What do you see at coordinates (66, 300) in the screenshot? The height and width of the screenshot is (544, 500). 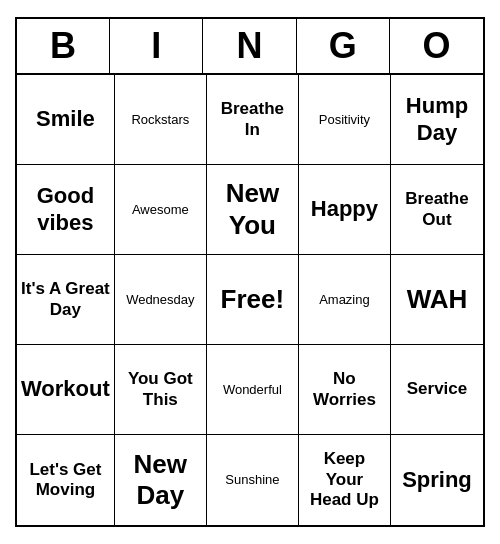 I see `cell-text-10: It's A Great Day` at bounding box center [66, 300].